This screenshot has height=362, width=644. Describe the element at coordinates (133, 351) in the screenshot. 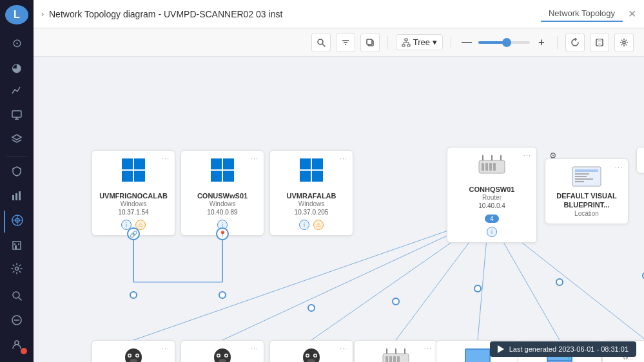

I see `node-linux1: ··· 10.40.0.70 Linux 10.40.0.70 i ⚠` at that location.